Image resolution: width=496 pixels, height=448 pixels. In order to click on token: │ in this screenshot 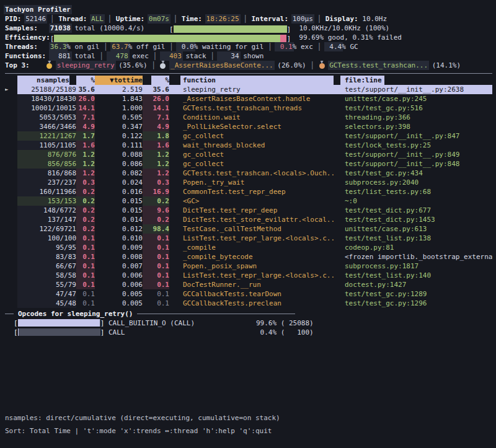, I will do `click(154, 66)`.